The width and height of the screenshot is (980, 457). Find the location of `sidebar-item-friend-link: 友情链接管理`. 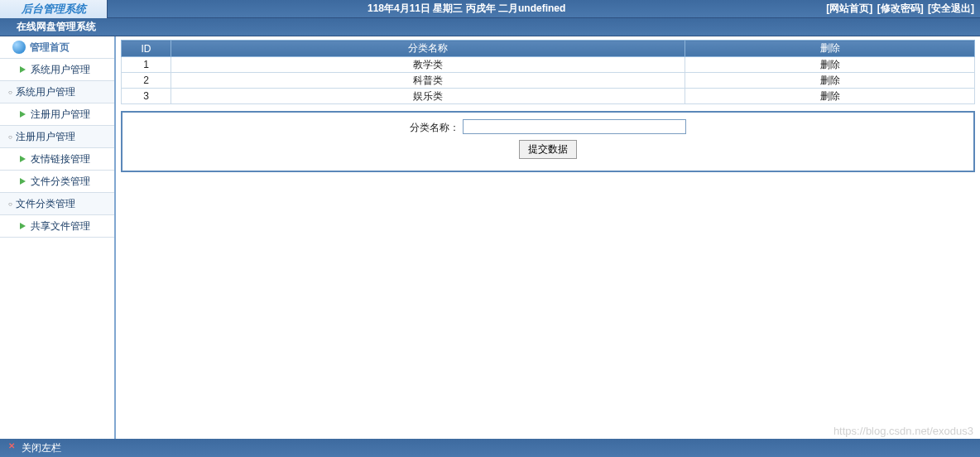

sidebar-item-friend-link: 友情链接管理 is located at coordinates (57, 159).